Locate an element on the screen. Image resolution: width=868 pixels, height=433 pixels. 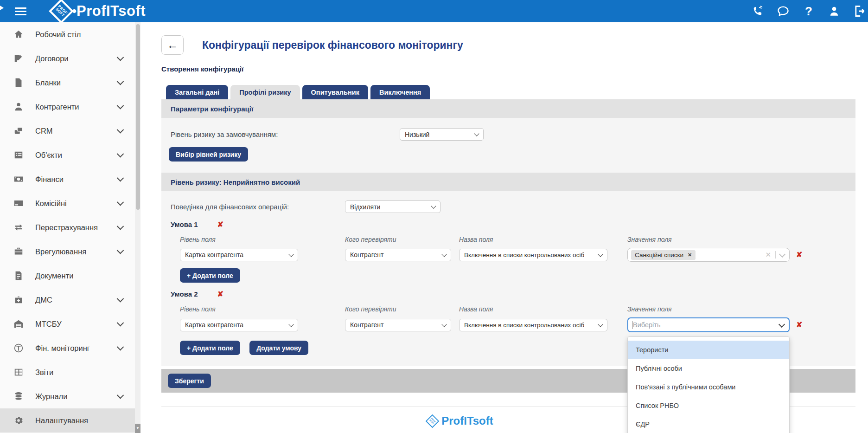
sidebar-item-label: Бланки is located at coordinates (48, 83).